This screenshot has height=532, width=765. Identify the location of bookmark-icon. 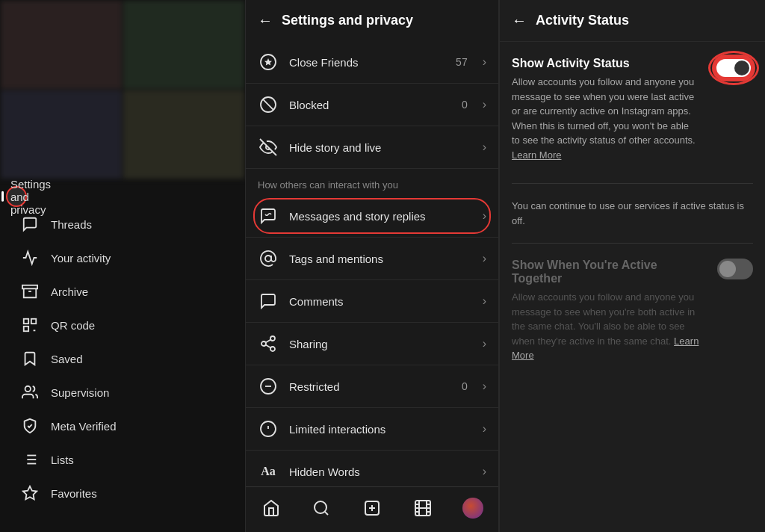
(30, 359).